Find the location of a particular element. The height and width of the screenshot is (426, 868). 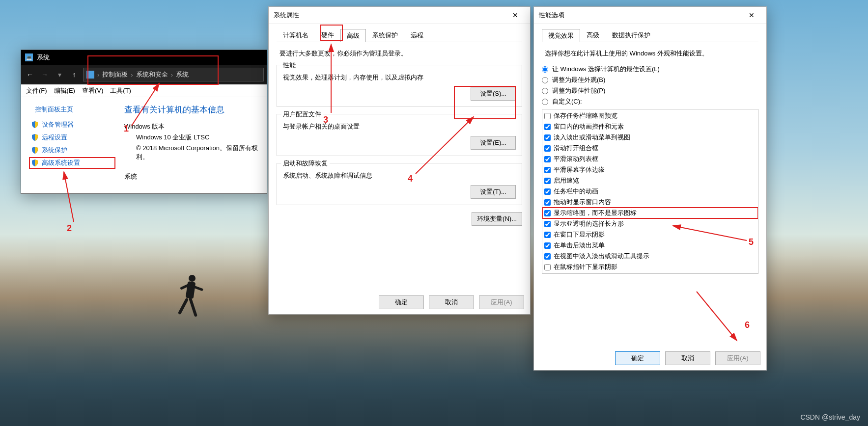

admin-note: 要进行大多数更改，你必须作为管理员登录。 is located at coordinates (399, 53).